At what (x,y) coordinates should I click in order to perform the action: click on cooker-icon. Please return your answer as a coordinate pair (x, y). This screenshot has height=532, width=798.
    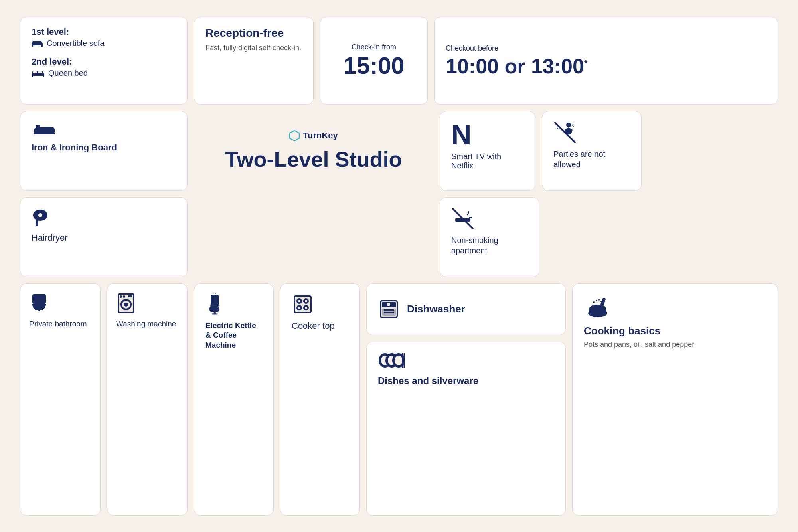
    Looking at the image, I should click on (302, 304).